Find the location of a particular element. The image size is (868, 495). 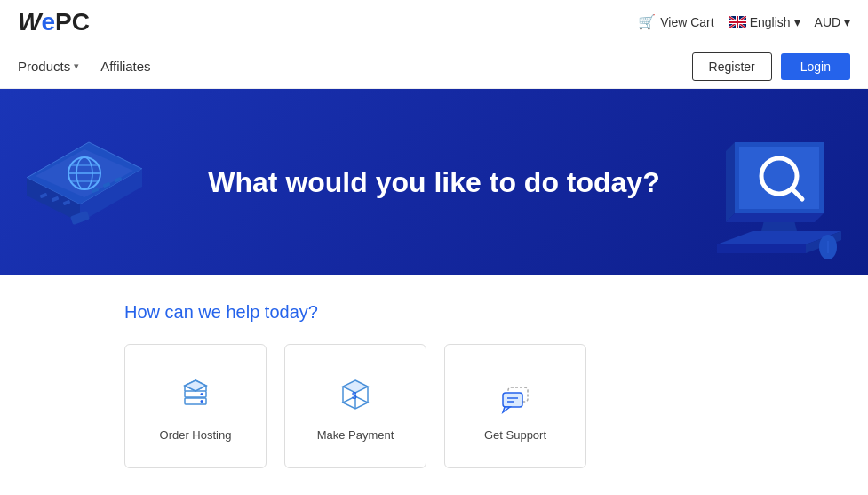

logo-pc: PC is located at coordinates (73, 22).